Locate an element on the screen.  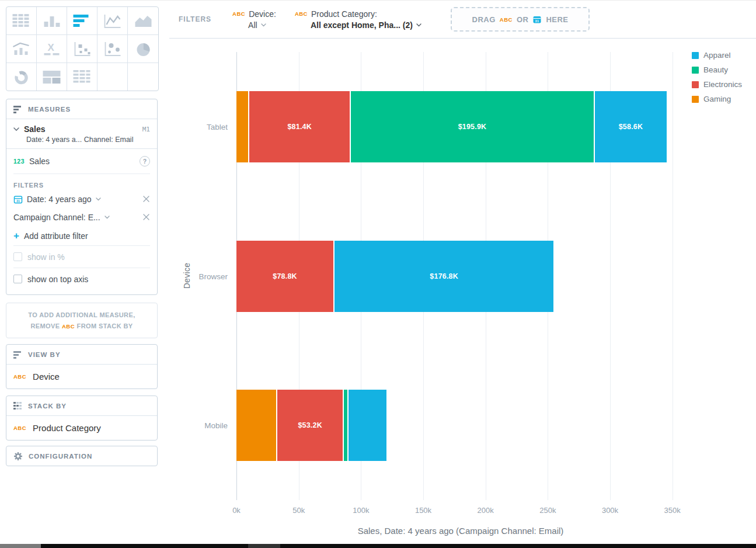
configuration-panel: CONFIGURATION is located at coordinates (82, 456).